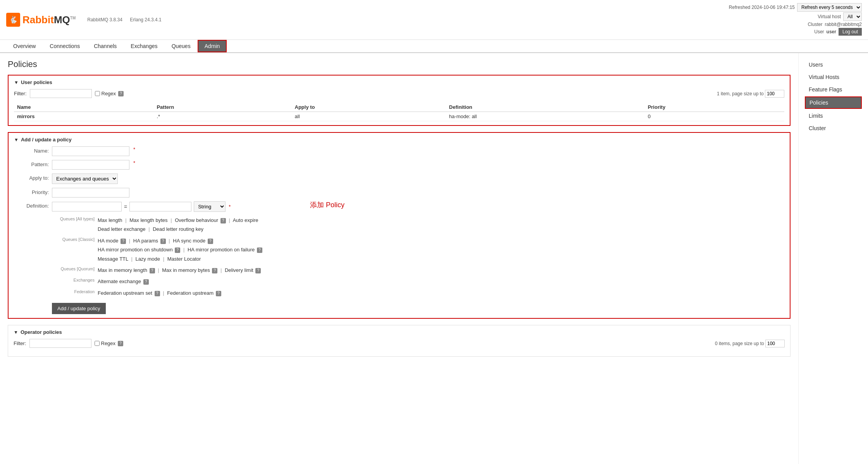  What do you see at coordinates (222, 107) in the screenshot?
I see `col-pattern: Pattern` at bounding box center [222, 107].